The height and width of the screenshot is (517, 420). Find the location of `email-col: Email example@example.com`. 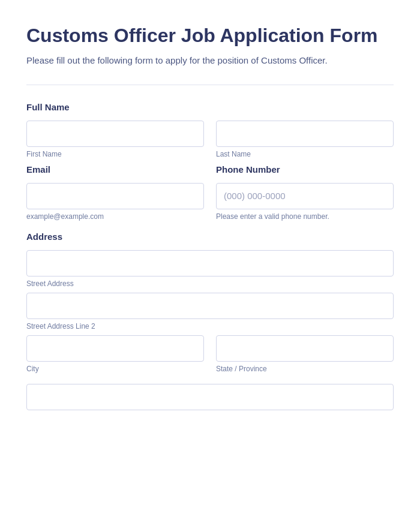

email-col: Email example@example.com is located at coordinates (115, 193).